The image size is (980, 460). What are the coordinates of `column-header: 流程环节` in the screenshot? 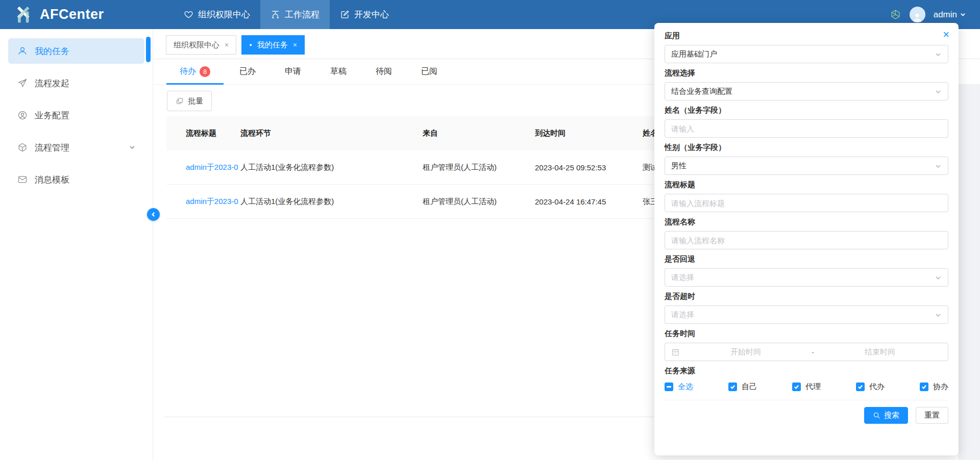 It's located at (332, 134).